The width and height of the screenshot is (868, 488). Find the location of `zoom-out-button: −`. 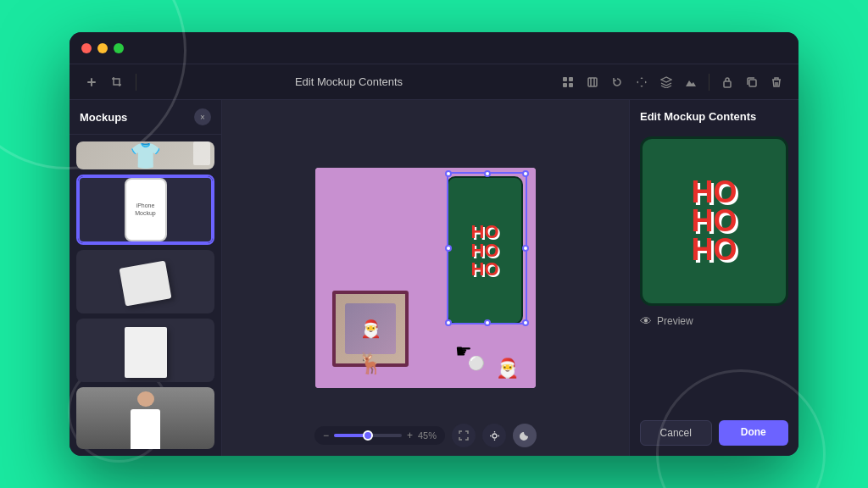

zoom-out-button: − is located at coordinates (326, 435).